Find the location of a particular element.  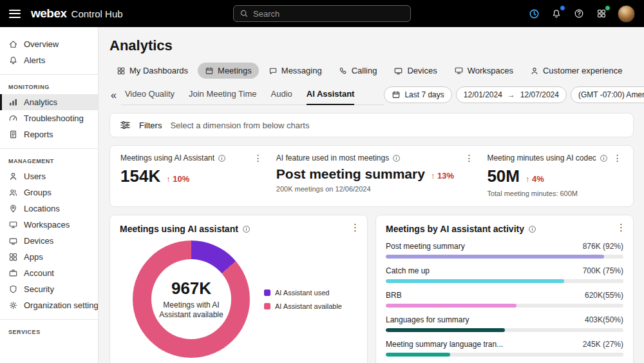

subtab-audio: Audio is located at coordinates (282, 97).